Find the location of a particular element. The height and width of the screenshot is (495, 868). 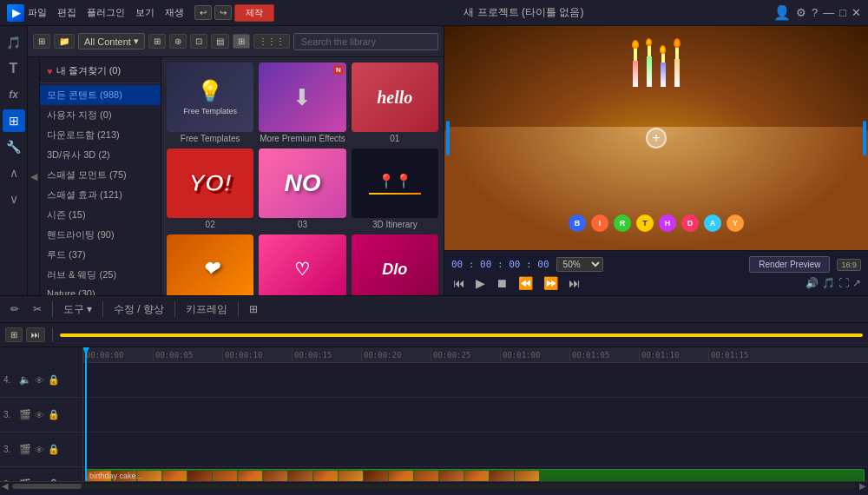

zoom-select: 50% 100% 75% 25% is located at coordinates (580, 264).